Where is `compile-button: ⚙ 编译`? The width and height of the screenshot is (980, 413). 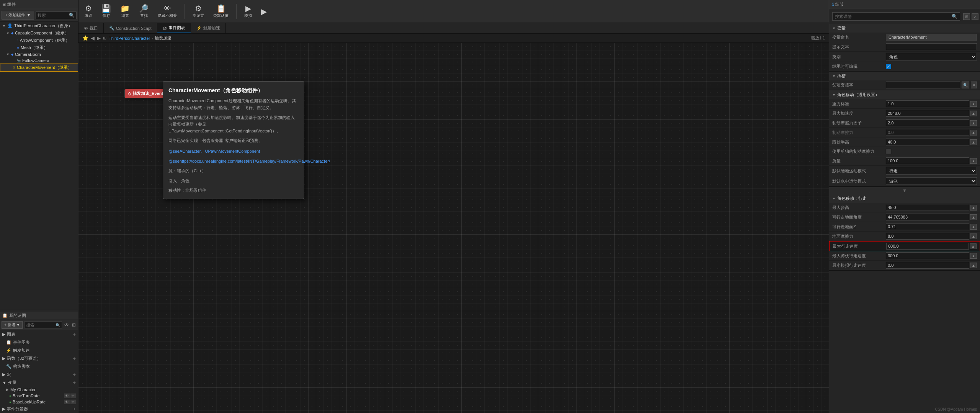 compile-button: ⚙ 编译 is located at coordinates (88, 11).